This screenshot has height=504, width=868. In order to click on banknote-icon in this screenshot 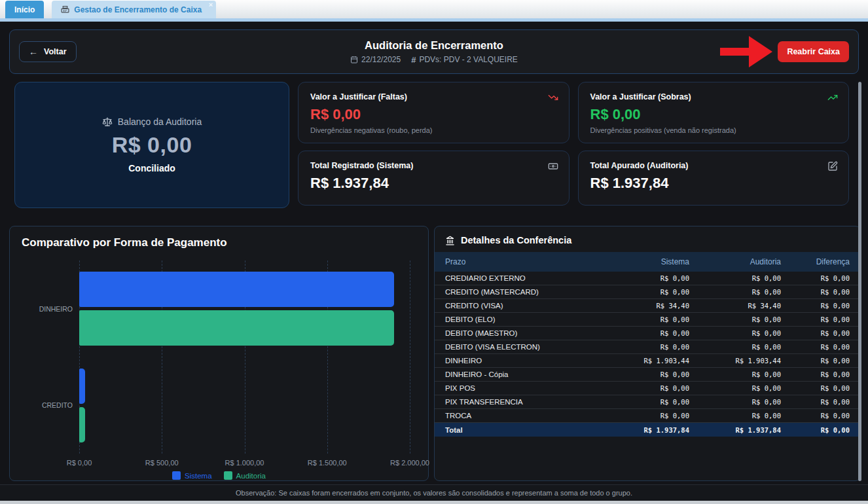, I will do `click(553, 166)`.